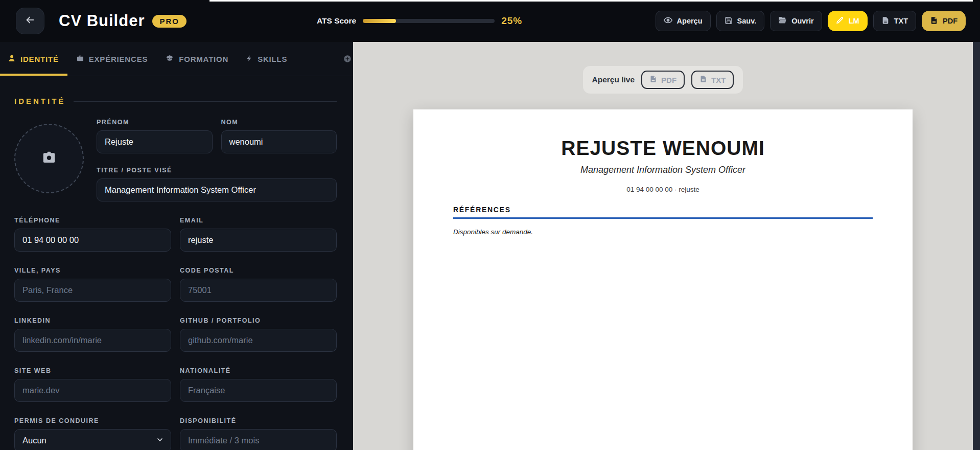 The height and width of the screenshot is (450, 980). I want to click on nationalite-label: NATIONALITÉ, so click(259, 371).